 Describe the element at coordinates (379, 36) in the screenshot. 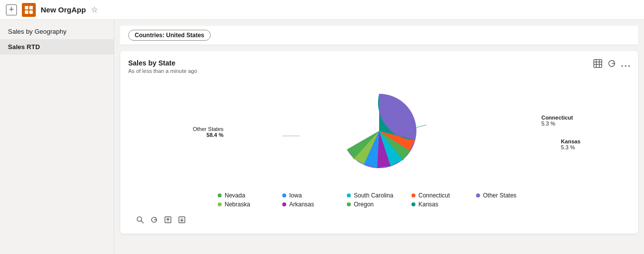

I see `filter-bar: Countries: United States` at that location.